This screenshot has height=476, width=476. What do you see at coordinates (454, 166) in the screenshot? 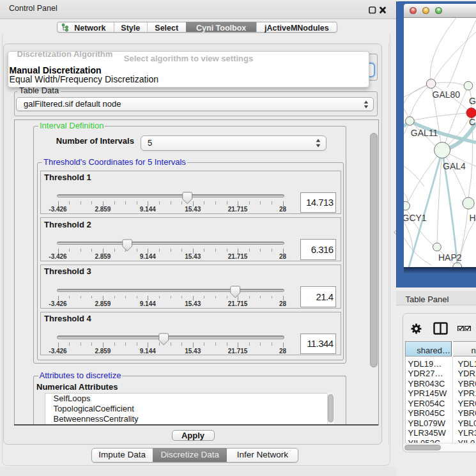
I see `svg-text: GAL4` at bounding box center [454, 166].